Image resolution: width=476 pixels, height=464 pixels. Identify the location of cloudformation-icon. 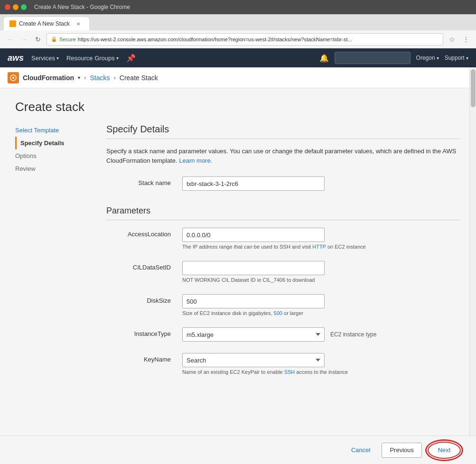
(13, 78).